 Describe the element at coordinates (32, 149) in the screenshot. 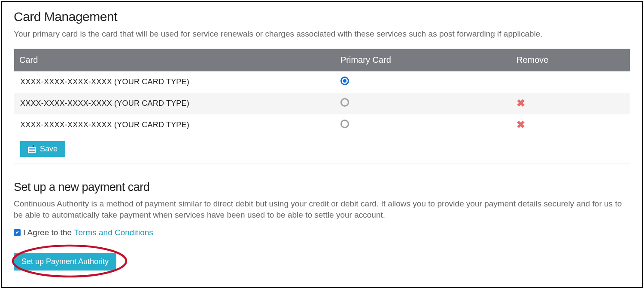

I see `save-icon` at that location.